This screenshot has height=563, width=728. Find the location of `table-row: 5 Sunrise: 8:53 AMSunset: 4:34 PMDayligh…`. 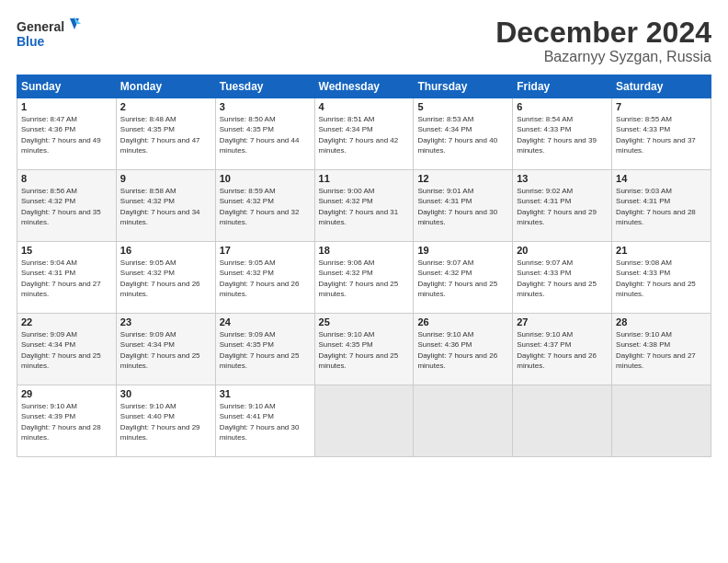

table-row: 5 Sunrise: 8:53 AMSunset: 4:34 PMDayligh… is located at coordinates (463, 134).